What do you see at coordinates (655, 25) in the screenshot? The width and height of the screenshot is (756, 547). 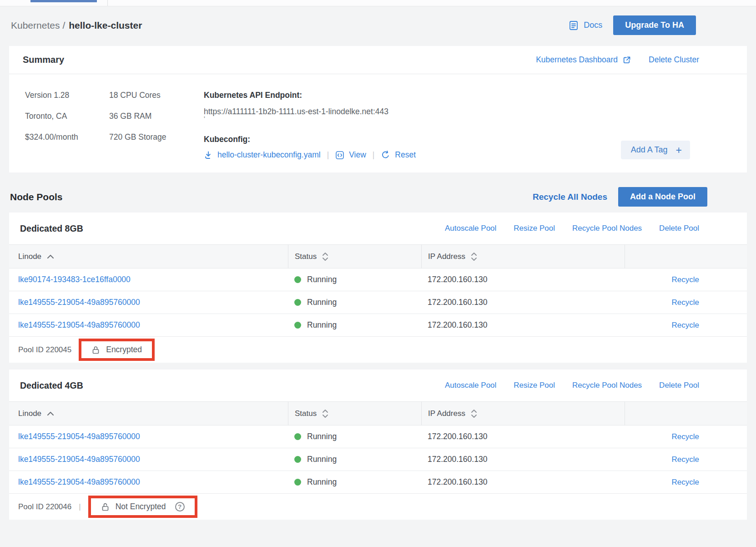 I see `upgrade-to-ha-button: Upgrade To HA` at bounding box center [655, 25].